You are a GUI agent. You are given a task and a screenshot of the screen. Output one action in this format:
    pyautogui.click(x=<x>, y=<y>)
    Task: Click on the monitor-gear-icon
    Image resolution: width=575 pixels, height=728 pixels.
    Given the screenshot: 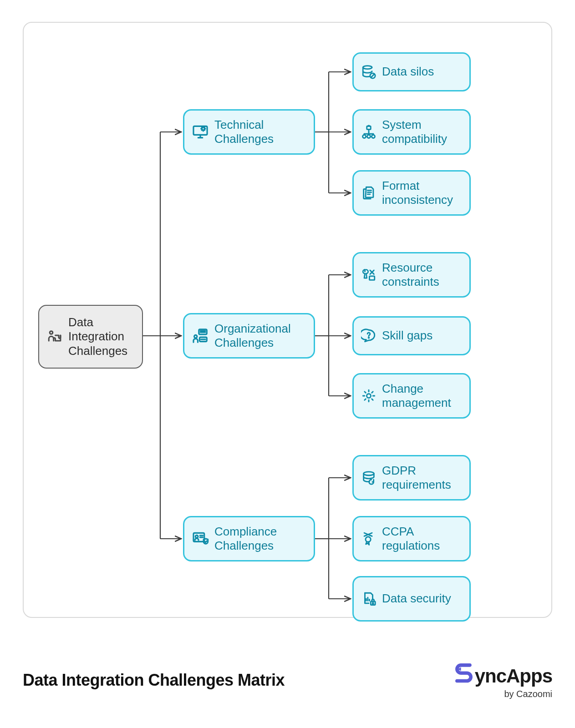 What is the action you would take?
    pyautogui.click(x=200, y=132)
    